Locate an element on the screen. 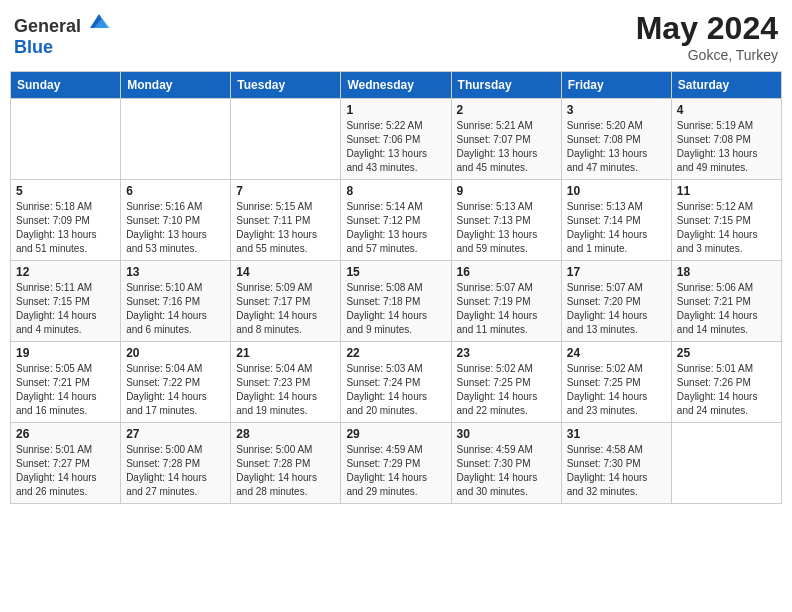  weekday-header: Friday is located at coordinates (616, 86).